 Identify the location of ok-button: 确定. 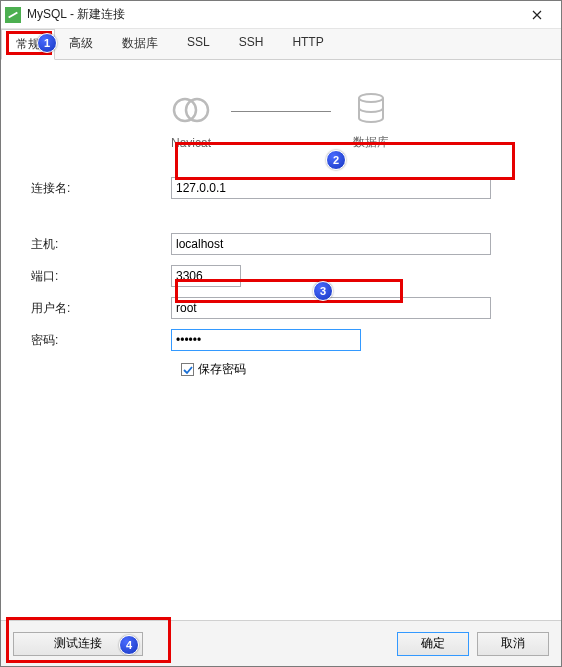
(433, 644).